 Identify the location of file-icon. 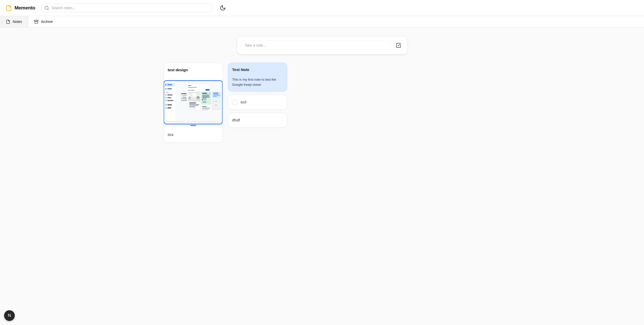
(8, 22).